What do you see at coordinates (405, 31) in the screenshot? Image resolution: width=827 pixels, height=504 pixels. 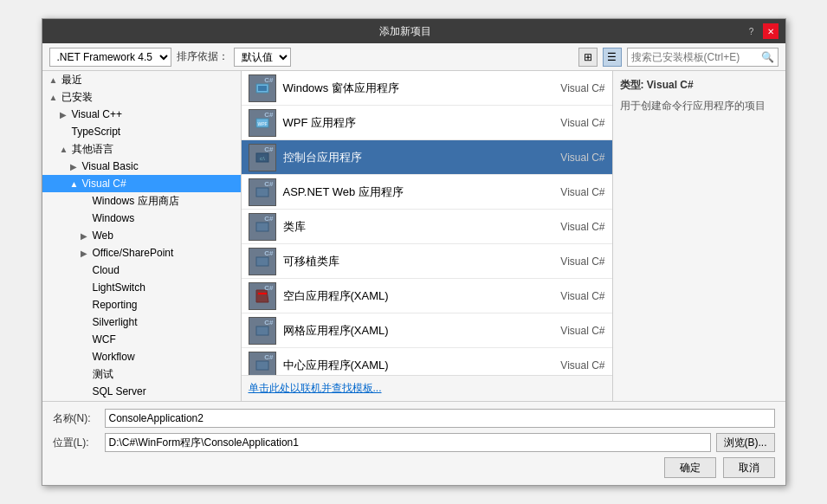 I see `dialog-title: 添加新项目` at bounding box center [405, 31].